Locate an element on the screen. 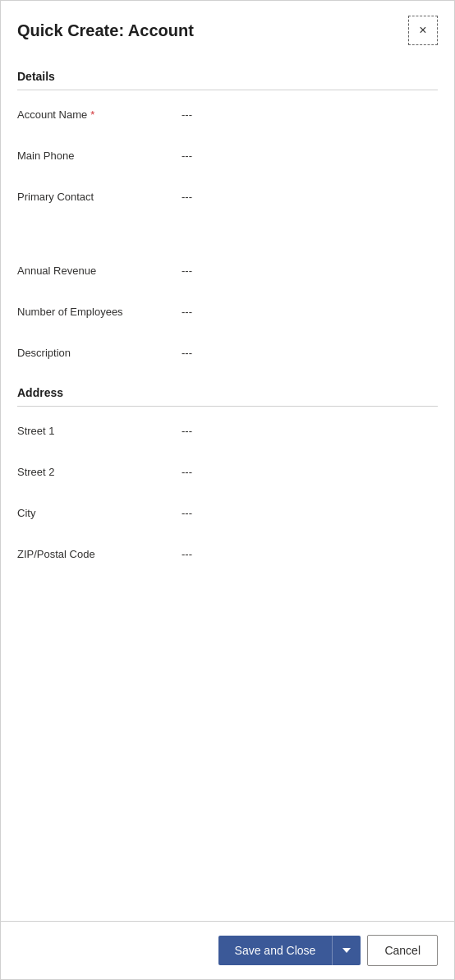  value-street-1: --- is located at coordinates (310, 430).